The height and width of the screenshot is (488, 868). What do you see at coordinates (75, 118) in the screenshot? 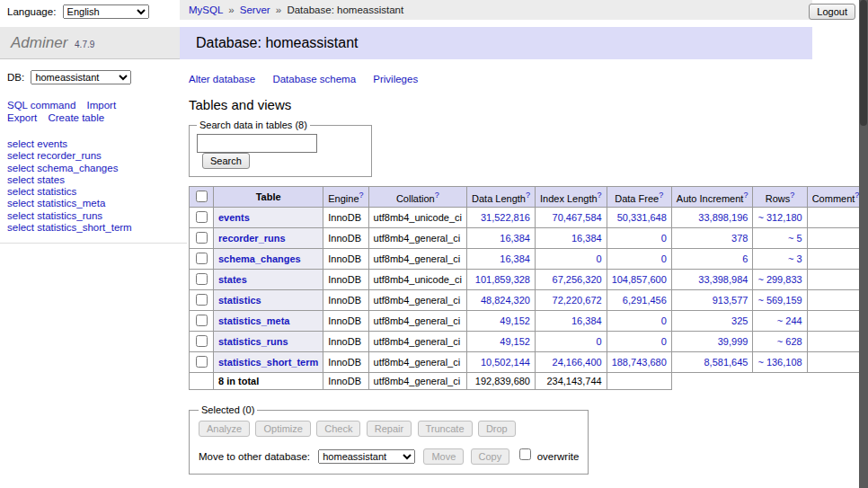
I see `create-table-sidebar-link: Create table` at bounding box center [75, 118].